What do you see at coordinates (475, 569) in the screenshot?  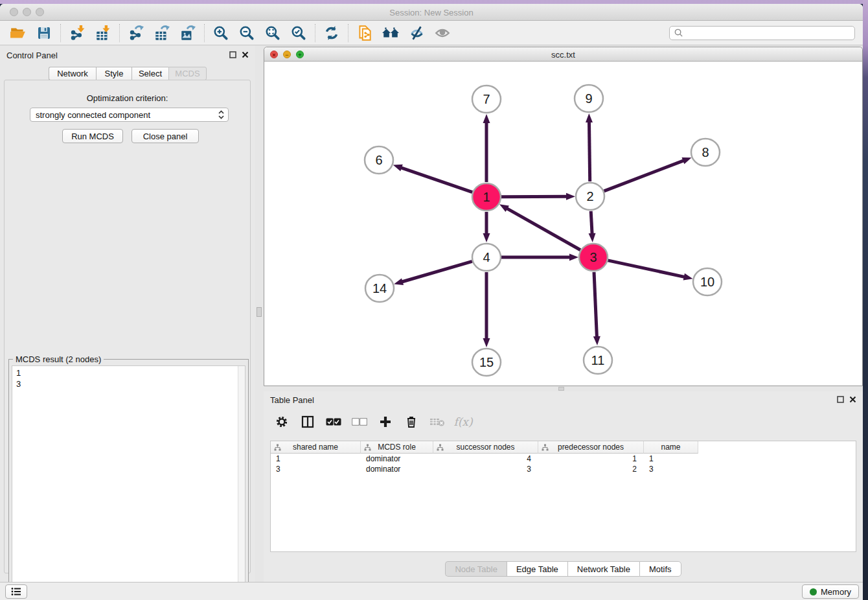 I see `tab-node-table: Node Table` at bounding box center [475, 569].